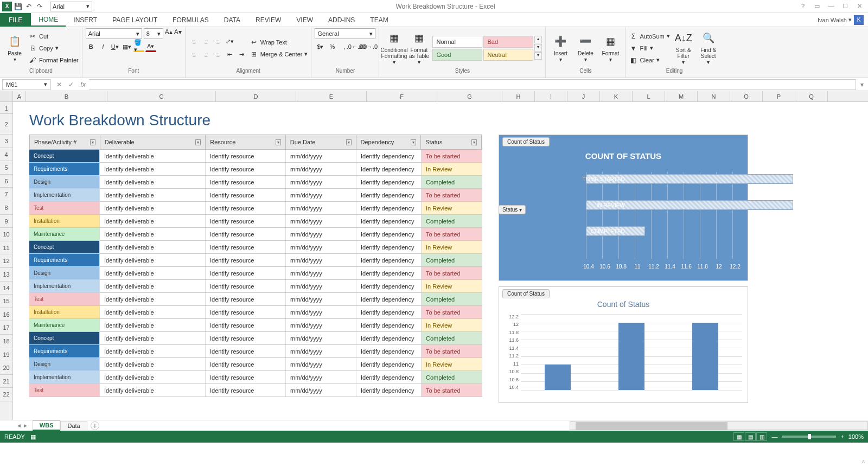  What do you see at coordinates (845, 7) in the screenshot?
I see `maximize-icon: ☐` at bounding box center [845, 7].